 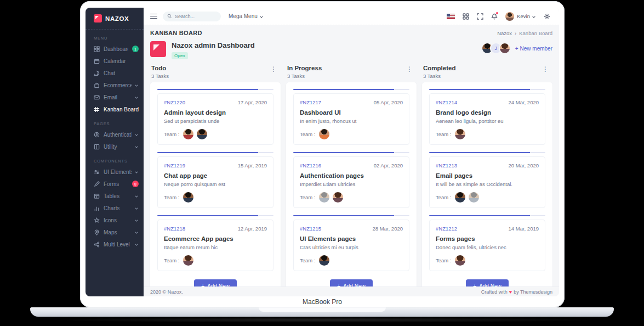 What do you see at coordinates (115, 232) in the screenshot?
I see `sidebar-item-maps: Maps` at bounding box center [115, 232].